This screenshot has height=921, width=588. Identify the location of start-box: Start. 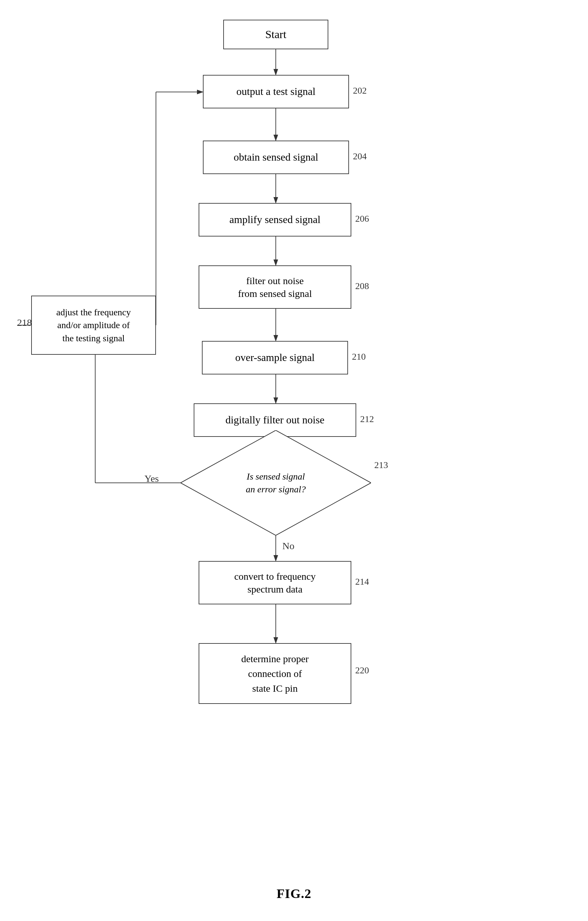
(276, 34).